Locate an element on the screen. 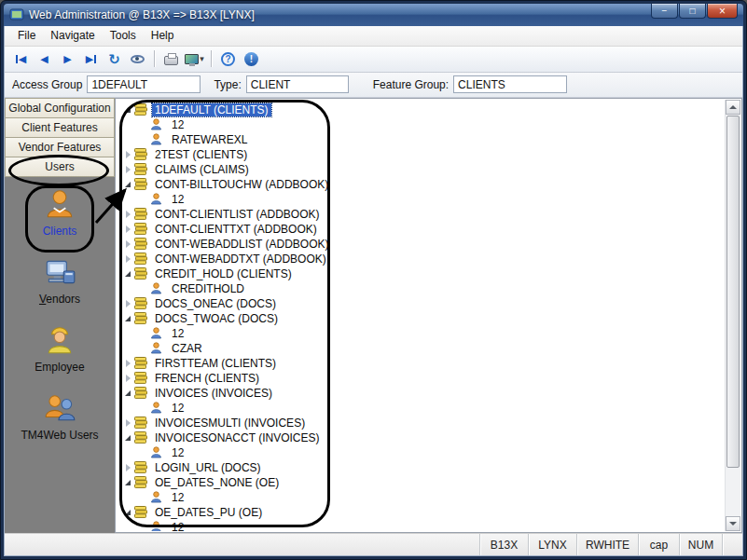  tree-item: OE_DATES_PU (OE) is located at coordinates (421, 512).